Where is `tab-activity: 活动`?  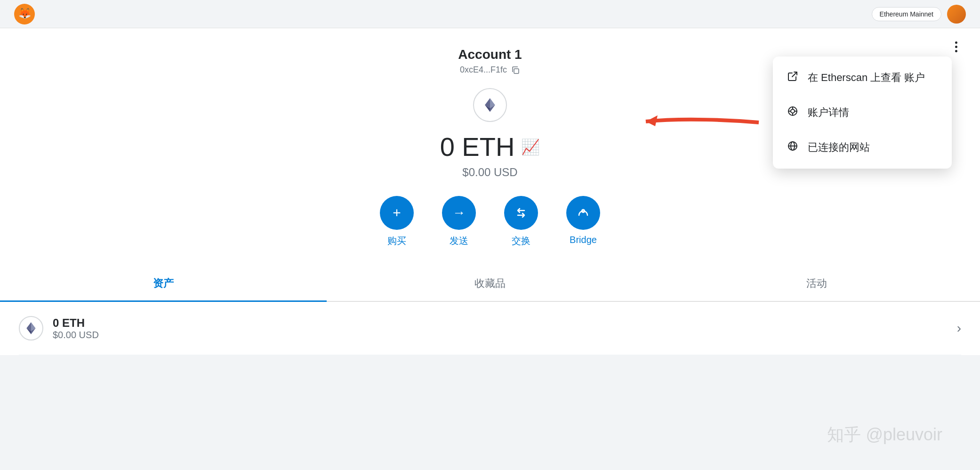
tab-activity: 活动 is located at coordinates (817, 284).